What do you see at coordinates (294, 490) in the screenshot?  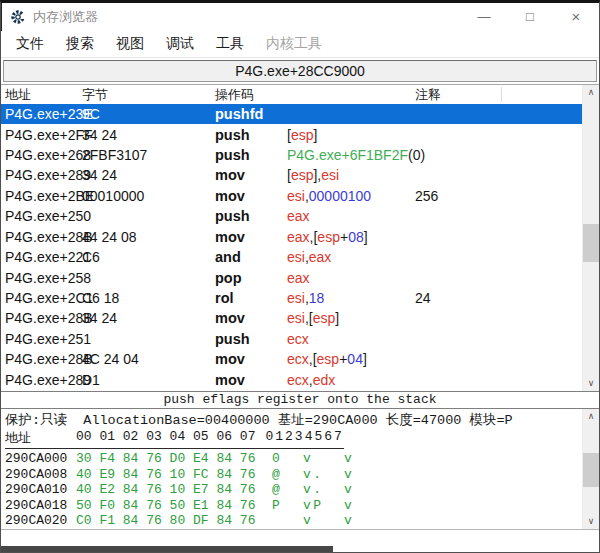 I see `hex-row: 290CA01040 E2 84 76 10 E7 84 76@ v. v` at bounding box center [294, 490].